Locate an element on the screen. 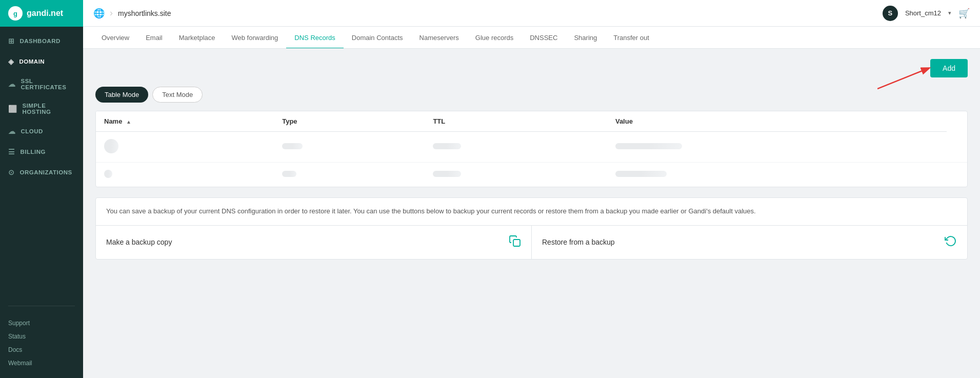 The image size is (980, 378). col-type: Type is located at coordinates (349, 122).